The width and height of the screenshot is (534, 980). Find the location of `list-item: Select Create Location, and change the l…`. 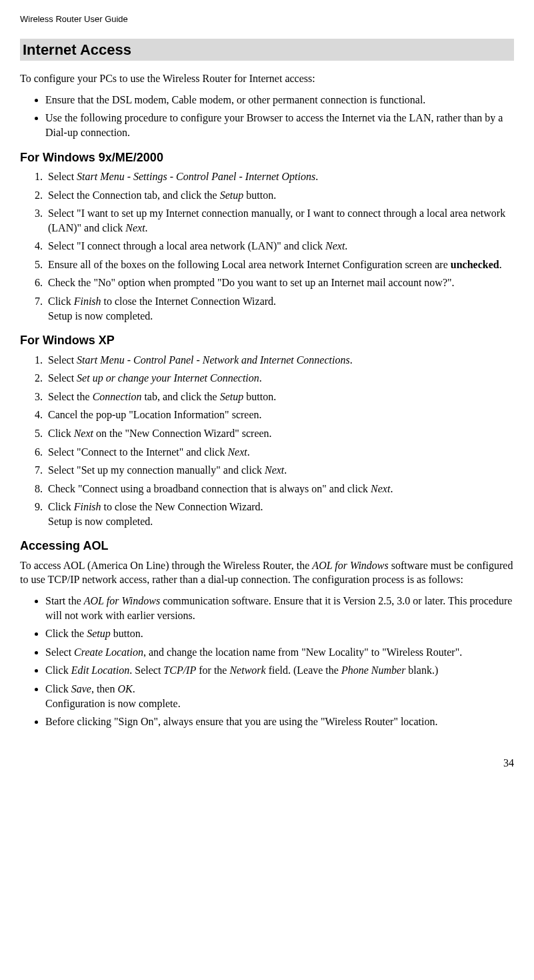

list-item: Select Create Location, and change the l… is located at coordinates (280, 652).